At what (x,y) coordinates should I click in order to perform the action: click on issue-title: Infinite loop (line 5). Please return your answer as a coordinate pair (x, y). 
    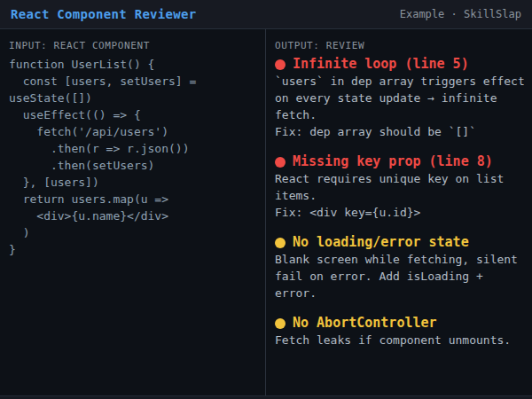
    Looking at the image, I should click on (381, 64).